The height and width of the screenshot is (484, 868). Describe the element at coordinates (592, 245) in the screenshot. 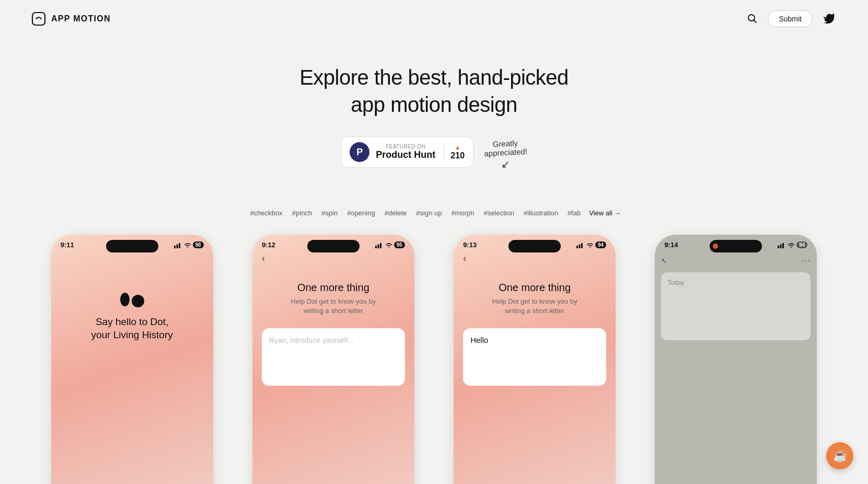

I see `status-icons-3: 94` at that location.